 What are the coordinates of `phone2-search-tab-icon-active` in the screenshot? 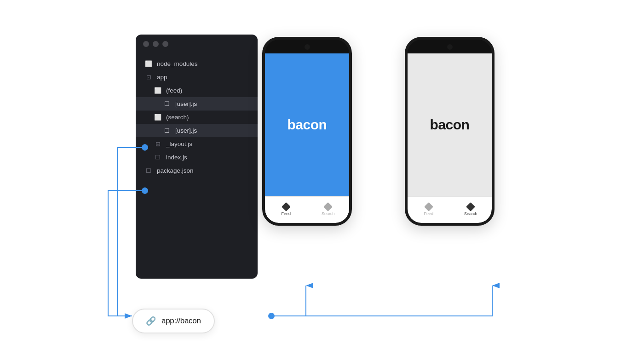 It's located at (471, 207).